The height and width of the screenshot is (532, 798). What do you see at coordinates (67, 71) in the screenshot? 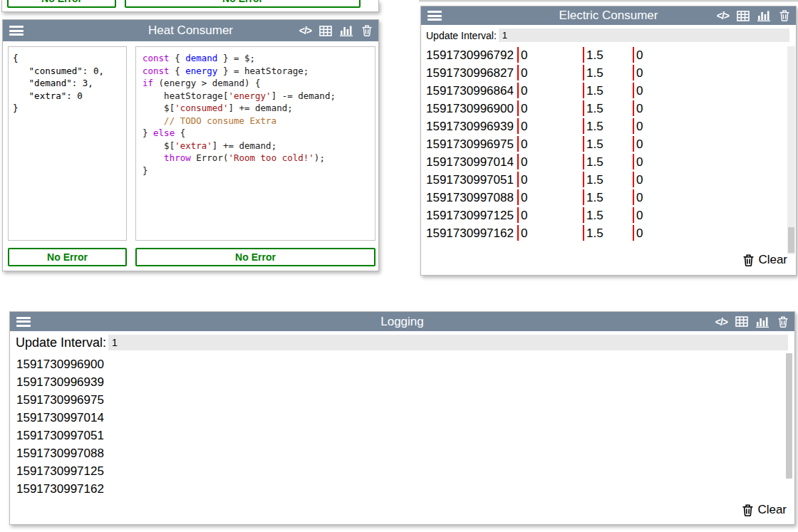
I see `json-line: "consumed": 0,` at bounding box center [67, 71].